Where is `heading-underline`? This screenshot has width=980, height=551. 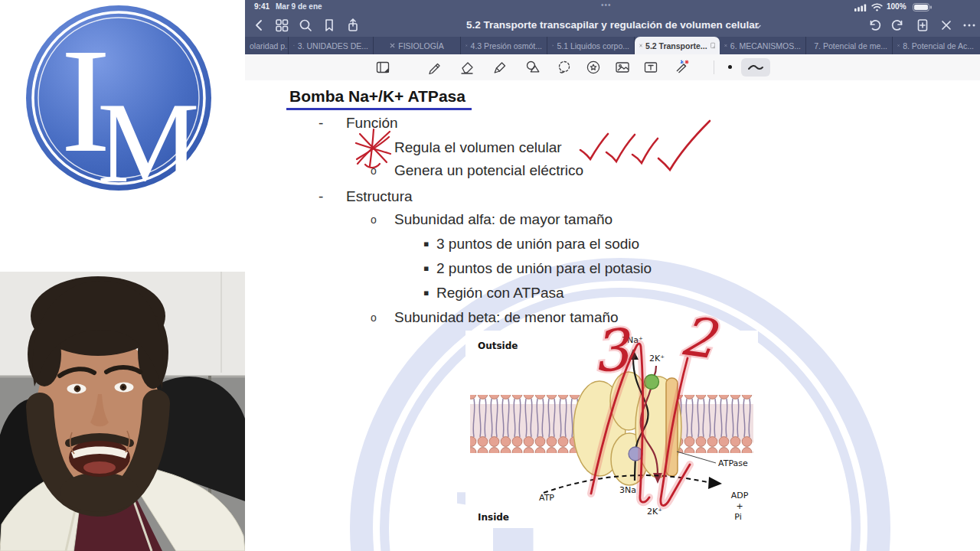
heading-underline is located at coordinates (379, 109).